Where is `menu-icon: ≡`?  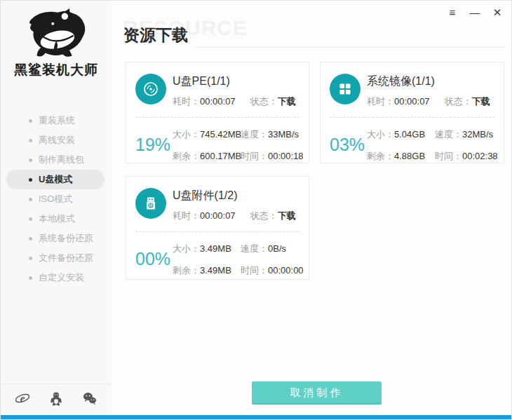 menu-icon: ≡ is located at coordinates (452, 13).